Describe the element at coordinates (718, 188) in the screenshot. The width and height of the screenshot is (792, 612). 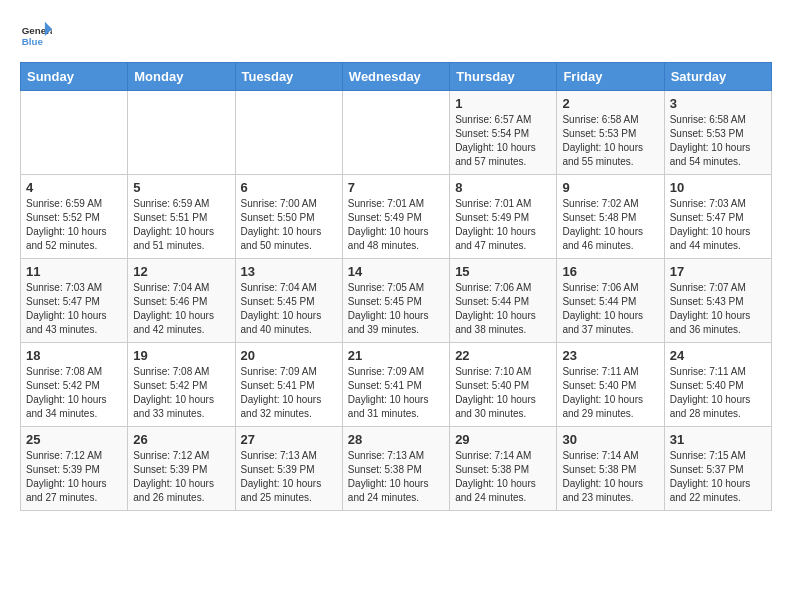
I see `day-number: 10` at that location.